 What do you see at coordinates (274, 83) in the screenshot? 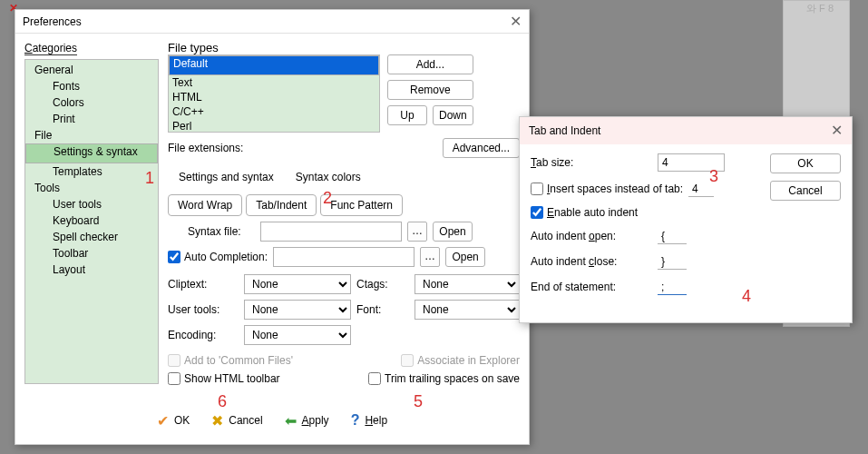
I see `filetype-item-text: Text` at bounding box center [274, 83].